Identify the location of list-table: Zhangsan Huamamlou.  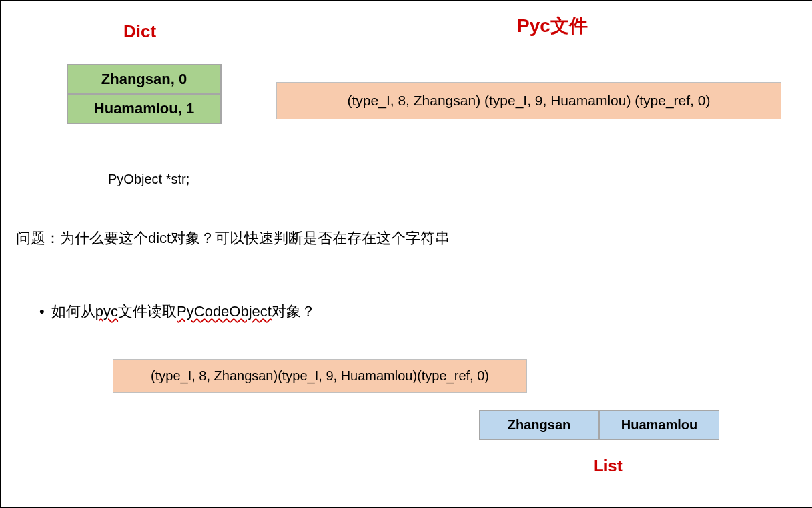
(599, 425).